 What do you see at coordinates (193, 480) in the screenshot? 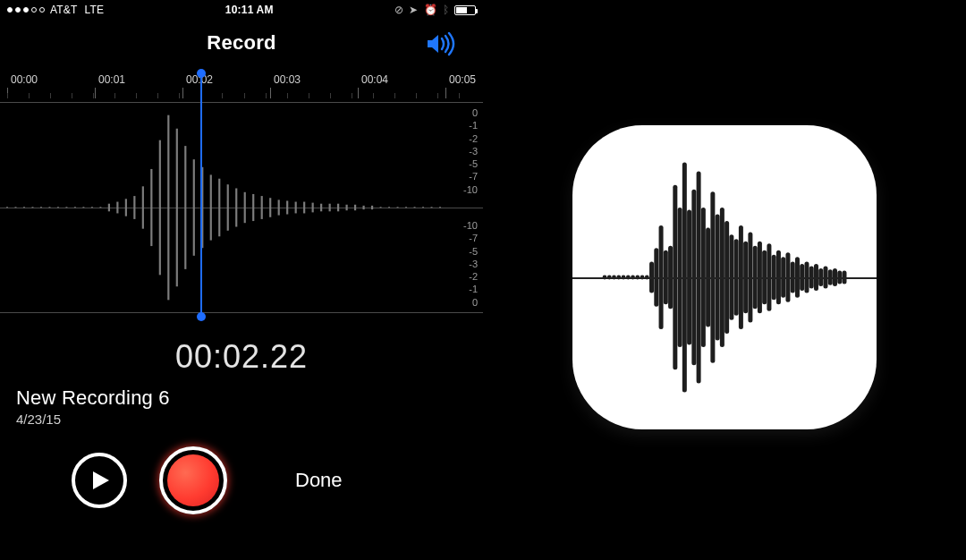
I see `record-button` at bounding box center [193, 480].